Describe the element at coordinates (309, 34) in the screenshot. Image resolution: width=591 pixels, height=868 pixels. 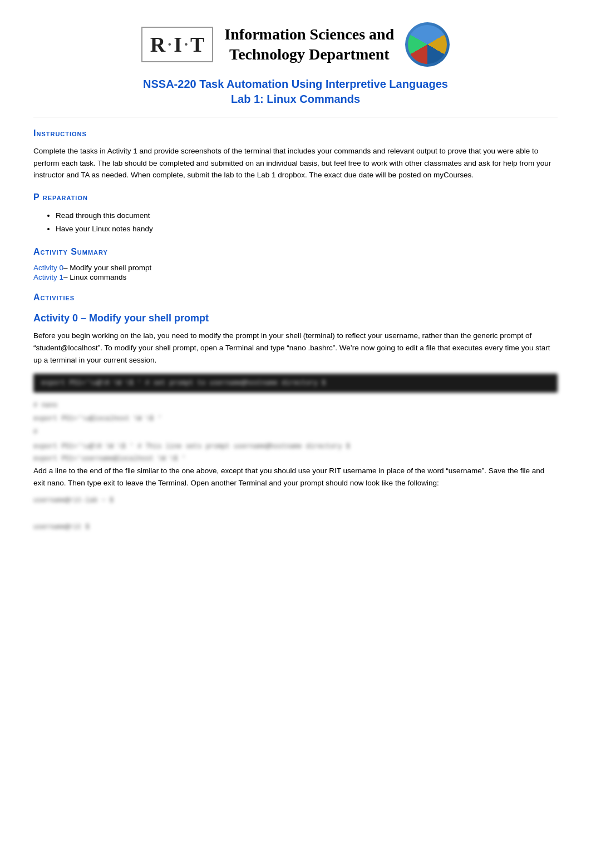
I see `dept-line1: Information Sciences and` at that location.